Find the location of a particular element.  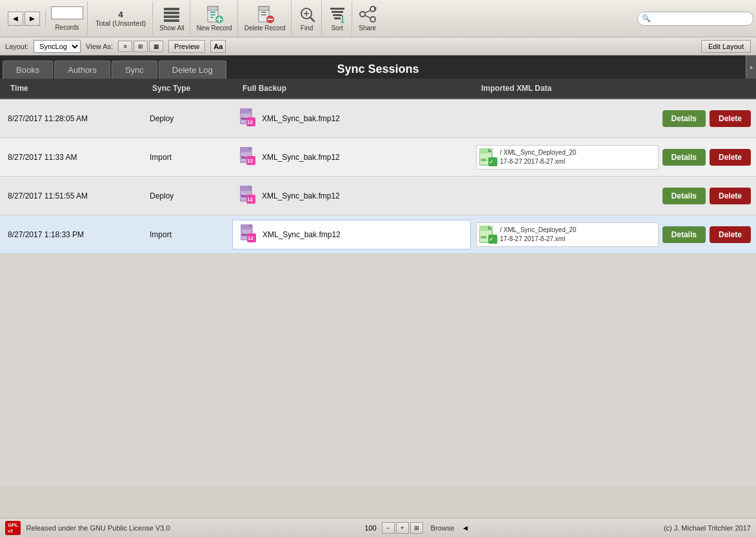

details-button-1: Details is located at coordinates (684, 119).